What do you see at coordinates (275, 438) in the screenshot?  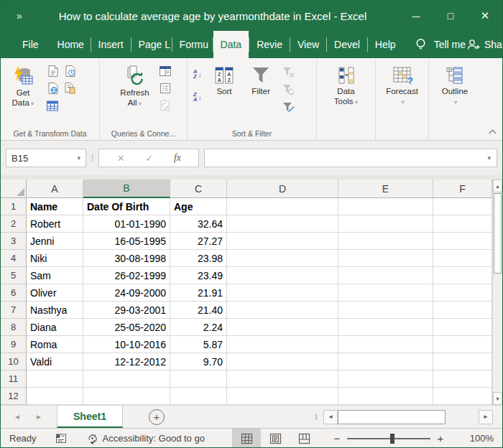 I see `page-layout-view-button` at bounding box center [275, 438].